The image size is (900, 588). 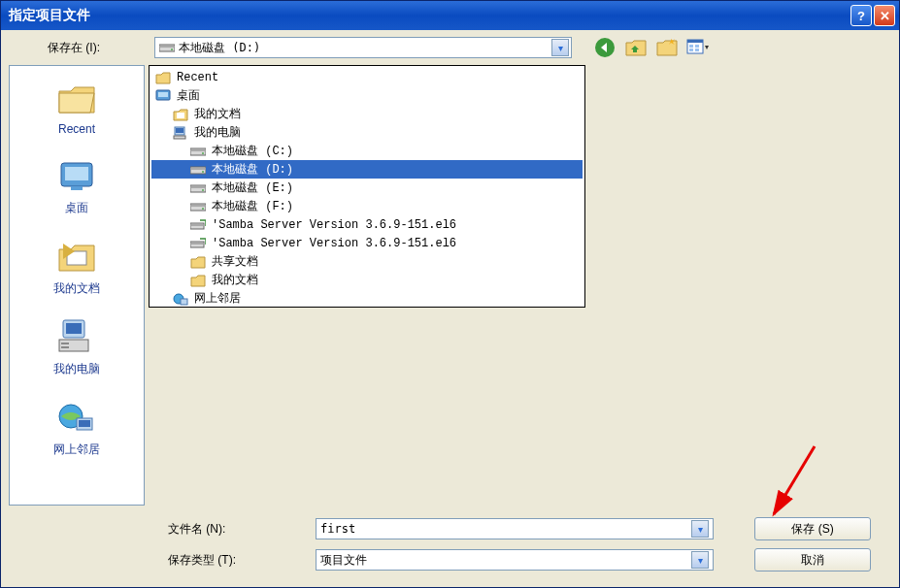 What do you see at coordinates (367, 169) in the screenshot?
I see `tree-row: 本地磁盘 (D:)` at bounding box center [367, 169].